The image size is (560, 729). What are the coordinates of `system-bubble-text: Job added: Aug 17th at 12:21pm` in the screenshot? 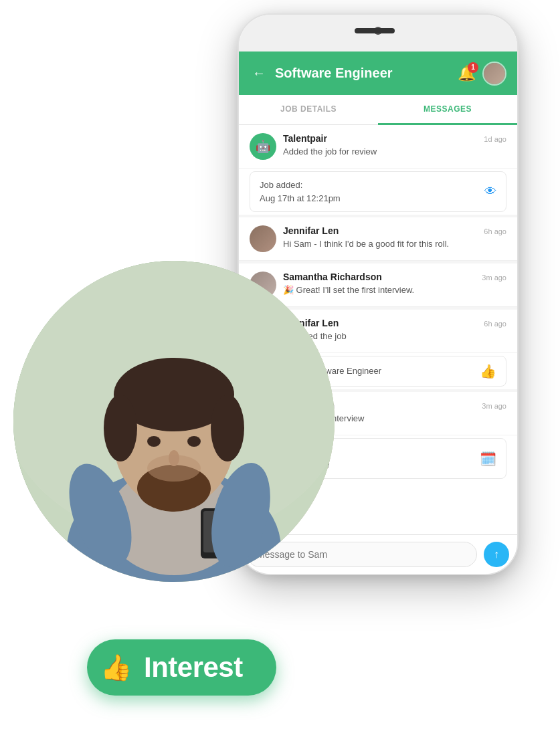 It's located at (300, 191).